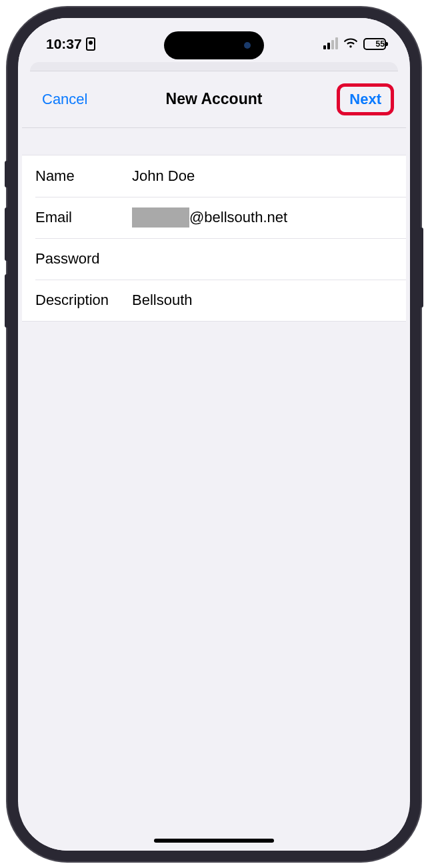  Describe the element at coordinates (84, 259) in the screenshot. I see `password-label: Password` at that location.